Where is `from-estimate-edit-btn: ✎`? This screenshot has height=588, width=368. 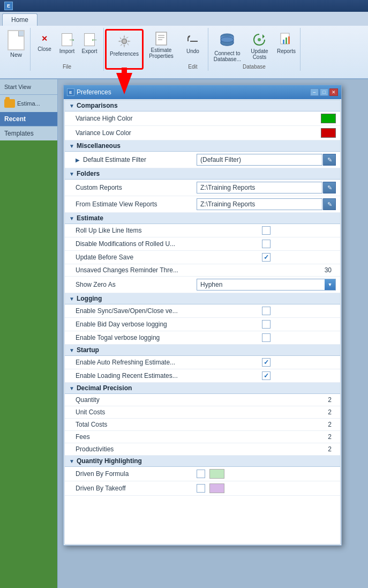 from-estimate-edit-btn: ✎ is located at coordinates (329, 204).